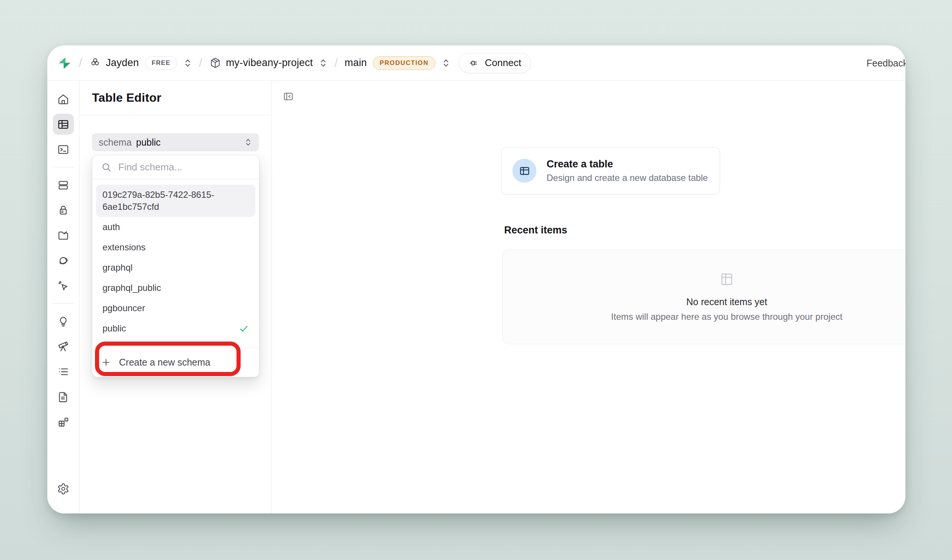  Describe the element at coordinates (127, 98) in the screenshot. I see `page-title: Table Editor` at that location.